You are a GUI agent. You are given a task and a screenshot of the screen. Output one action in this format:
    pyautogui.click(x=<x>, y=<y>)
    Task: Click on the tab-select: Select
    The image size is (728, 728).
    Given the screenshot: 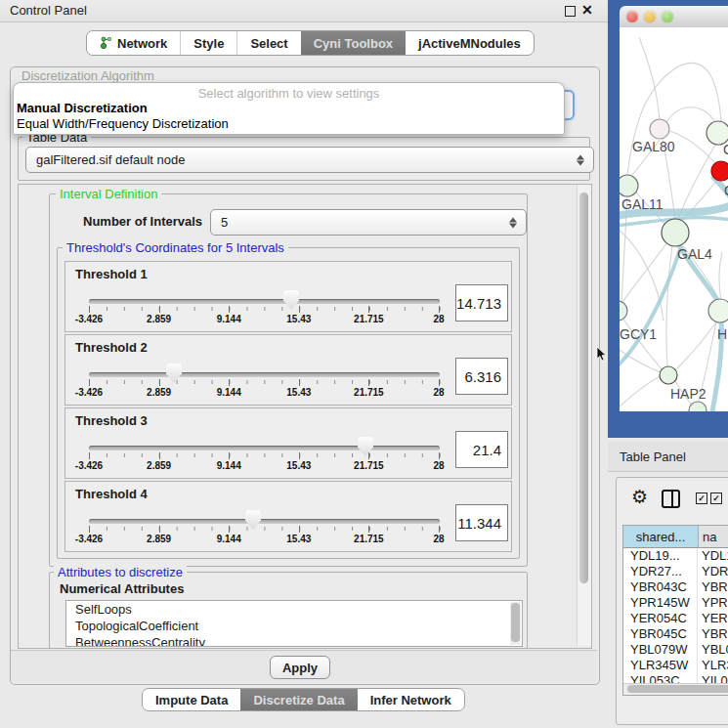 What is the action you would take?
    pyautogui.click(x=268, y=43)
    